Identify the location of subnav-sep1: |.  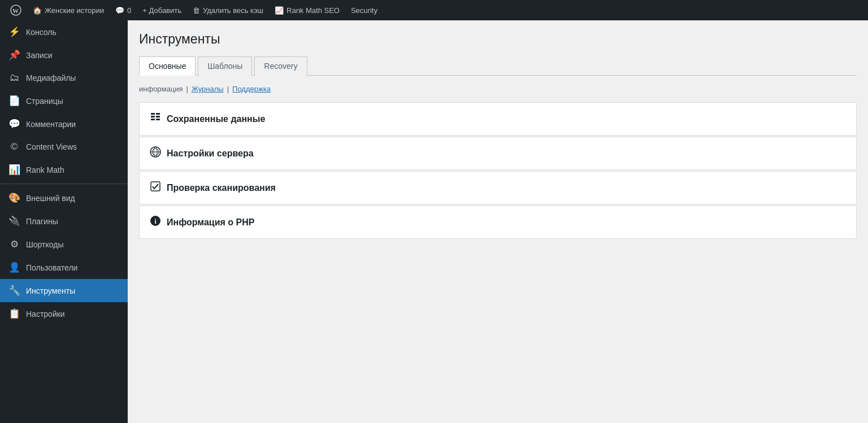
(188, 89).